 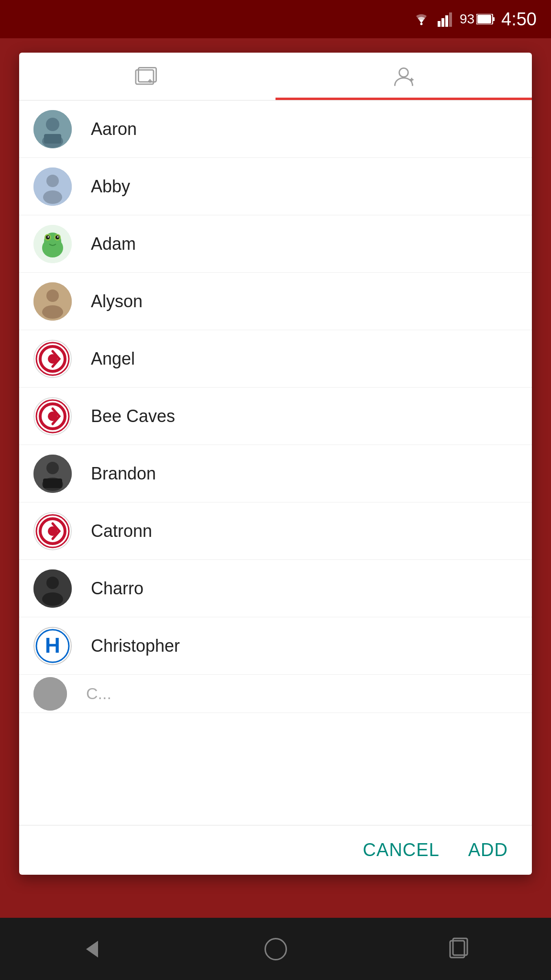 I want to click on recents-button, so click(x=459, y=949).